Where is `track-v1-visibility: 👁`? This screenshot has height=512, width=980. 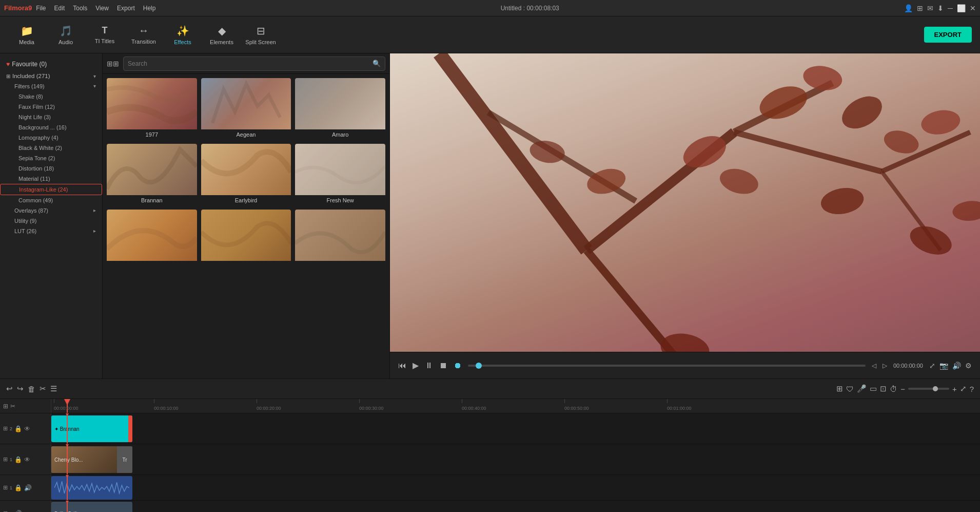
track-v1-visibility: 👁 is located at coordinates (27, 460).